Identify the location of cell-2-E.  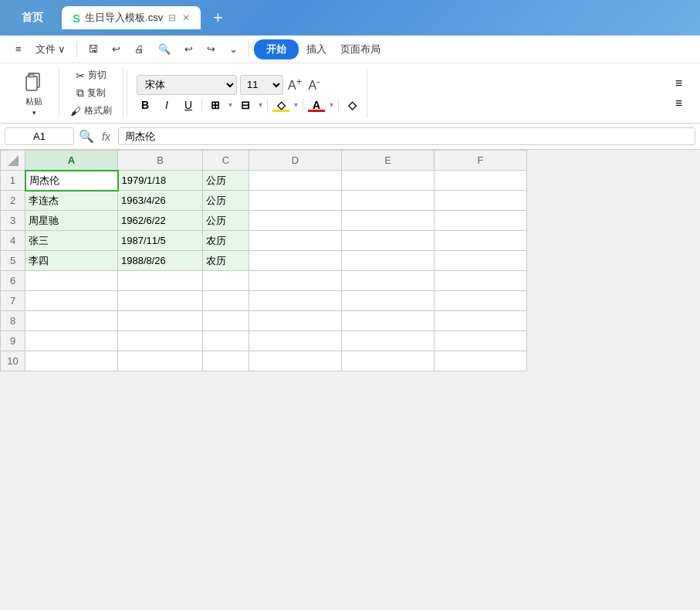
(388, 201).